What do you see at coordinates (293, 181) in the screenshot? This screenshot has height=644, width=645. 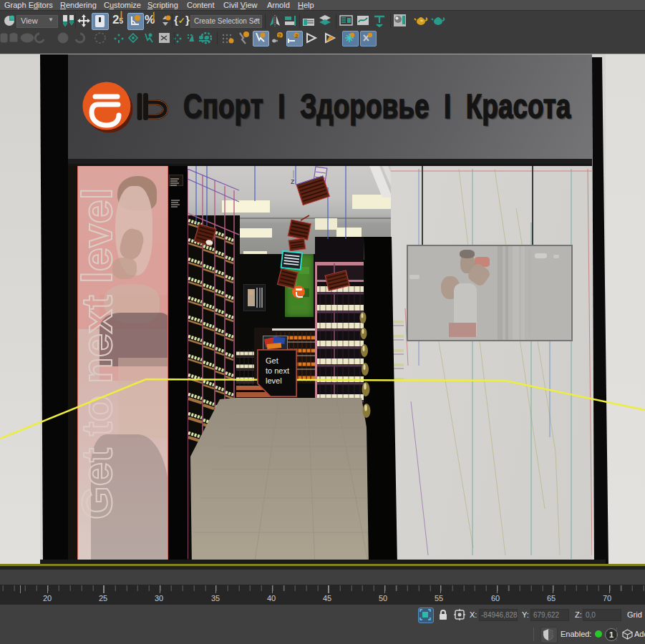 I see `svg-text: z` at bounding box center [293, 181].